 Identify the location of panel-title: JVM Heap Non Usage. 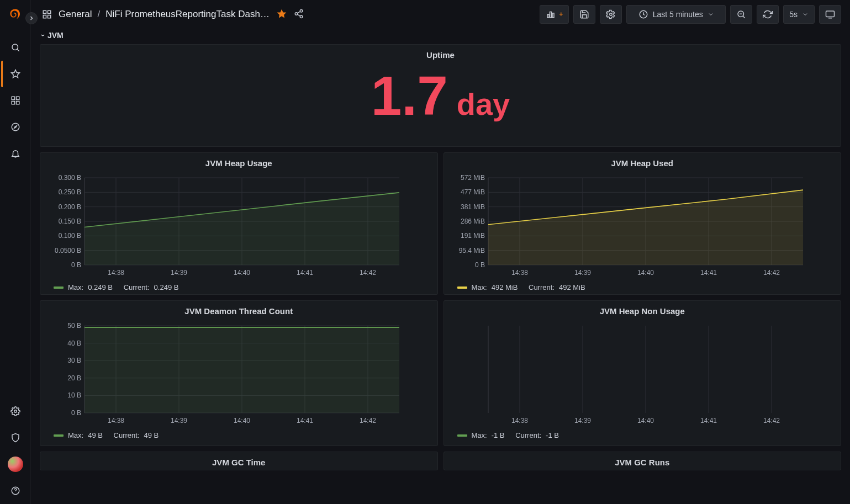
(643, 310).